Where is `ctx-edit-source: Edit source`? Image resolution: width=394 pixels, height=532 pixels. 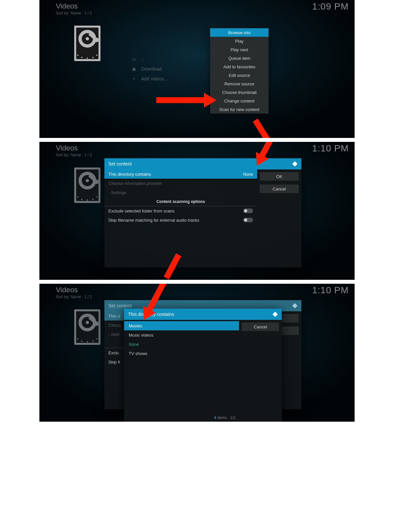 ctx-edit-source: Edit source is located at coordinates (239, 75).